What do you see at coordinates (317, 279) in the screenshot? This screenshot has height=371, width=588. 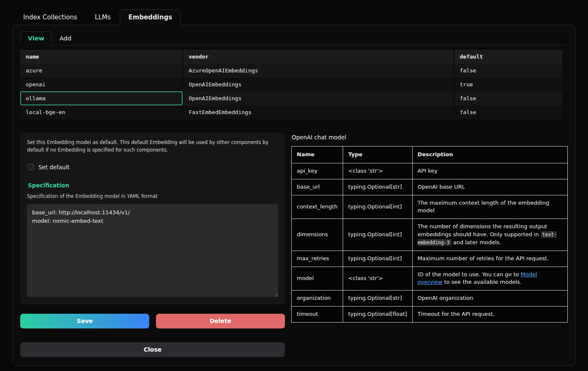 I see `param-name: model` at bounding box center [317, 279].